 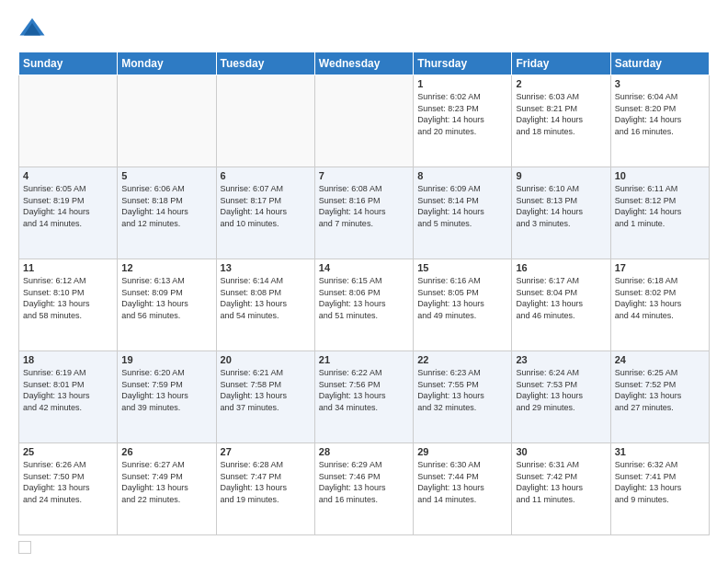 I want to click on day-info: Sunrise: 6:22 AMSunset: 7:56 PMDaylight:…, so click(x=364, y=390).